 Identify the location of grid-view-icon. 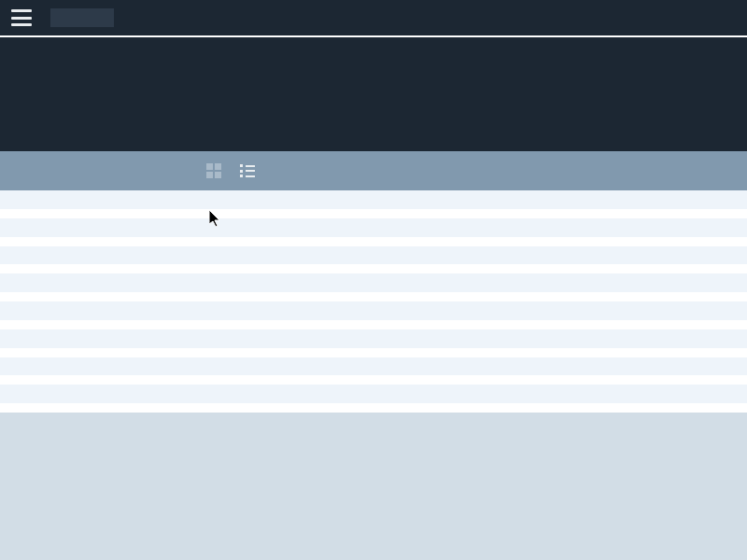
(214, 171).